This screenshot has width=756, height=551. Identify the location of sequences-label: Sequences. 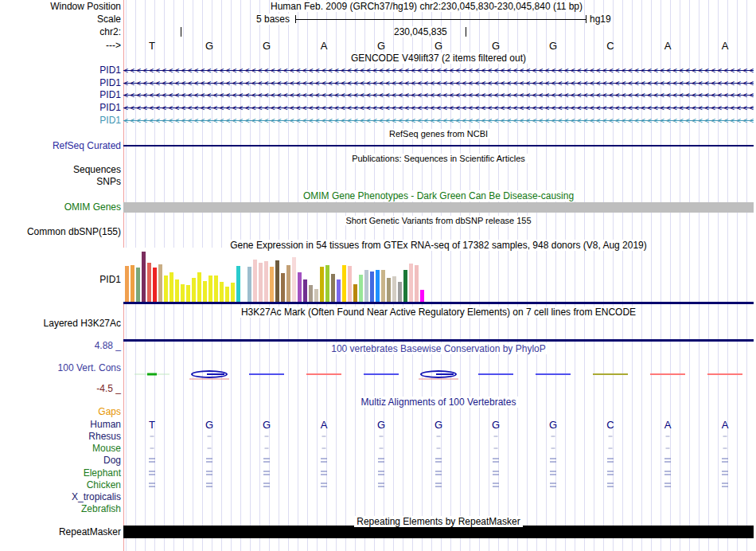
(60, 170).